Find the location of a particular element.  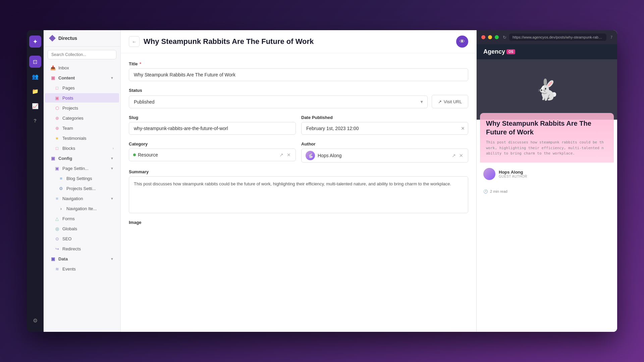

nav-settings-icon: ⚙ is located at coordinates (35, 320).